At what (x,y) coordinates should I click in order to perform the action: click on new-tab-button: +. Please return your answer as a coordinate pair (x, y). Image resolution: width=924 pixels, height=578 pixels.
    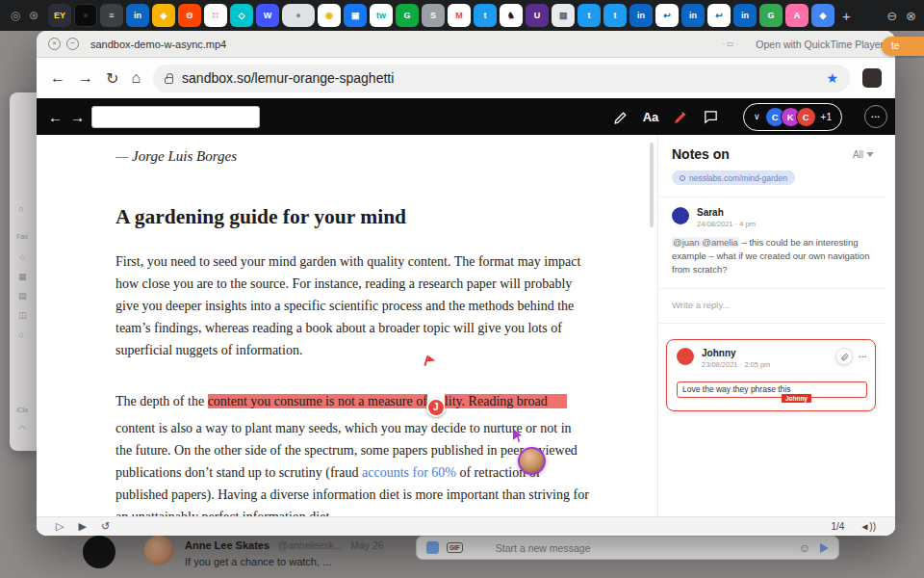
    Looking at the image, I should click on (847, 15).